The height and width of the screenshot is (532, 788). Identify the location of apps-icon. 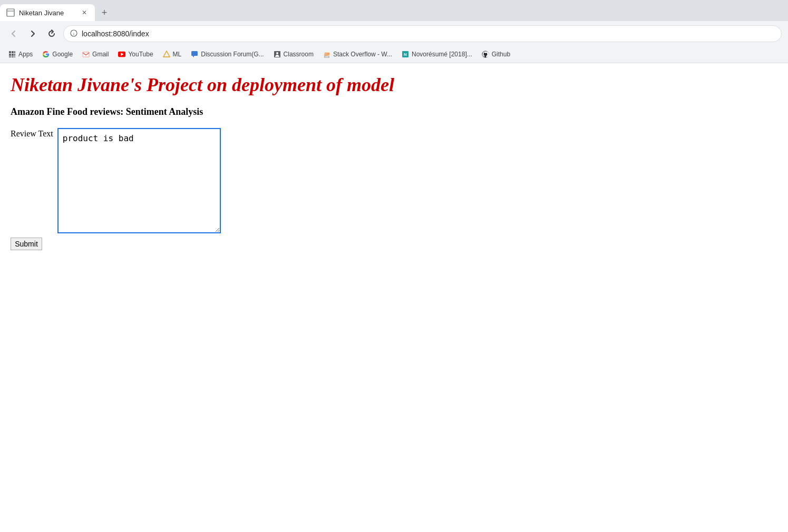
(12, 54).